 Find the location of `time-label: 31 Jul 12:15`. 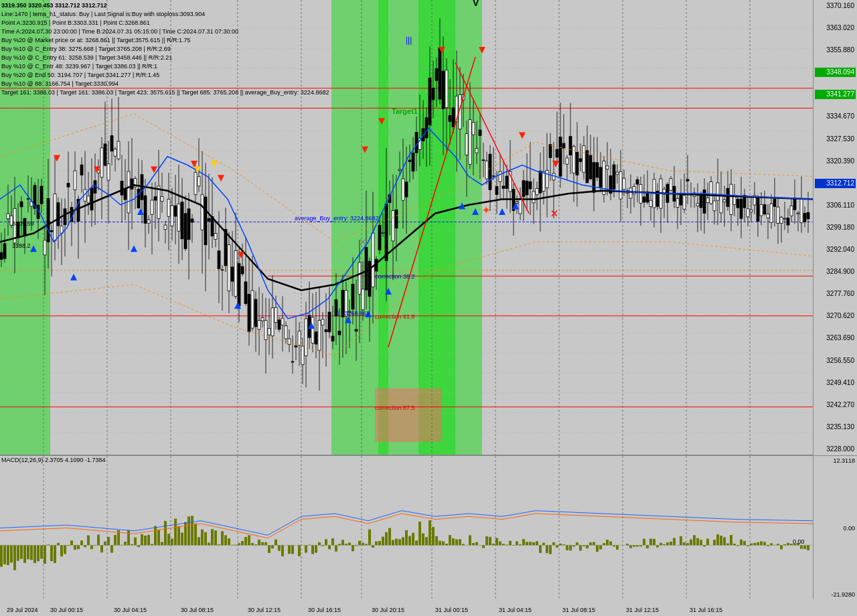

time-label: 31 Jul 12:15 is located at coordinates (643, 610).